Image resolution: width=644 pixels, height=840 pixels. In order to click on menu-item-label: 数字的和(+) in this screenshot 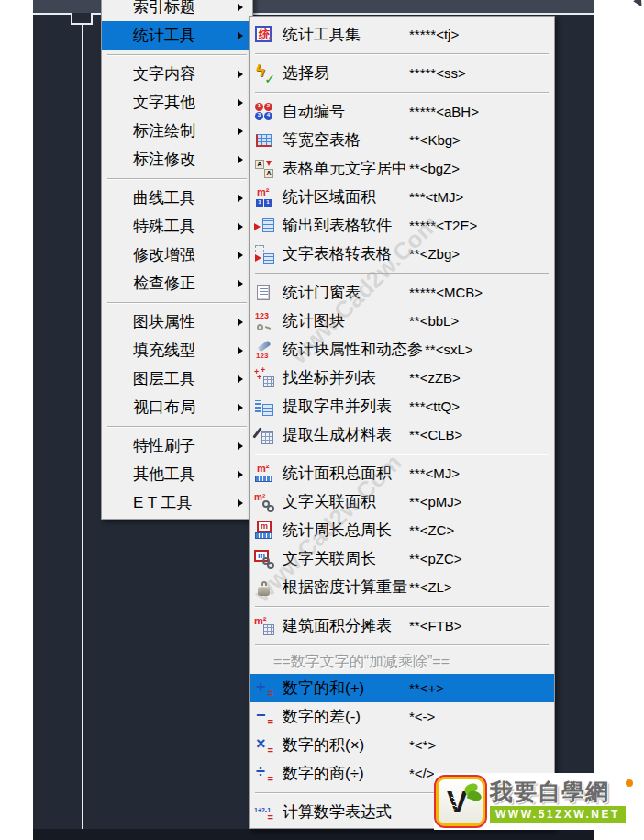, I will do `click(345, 689)`.